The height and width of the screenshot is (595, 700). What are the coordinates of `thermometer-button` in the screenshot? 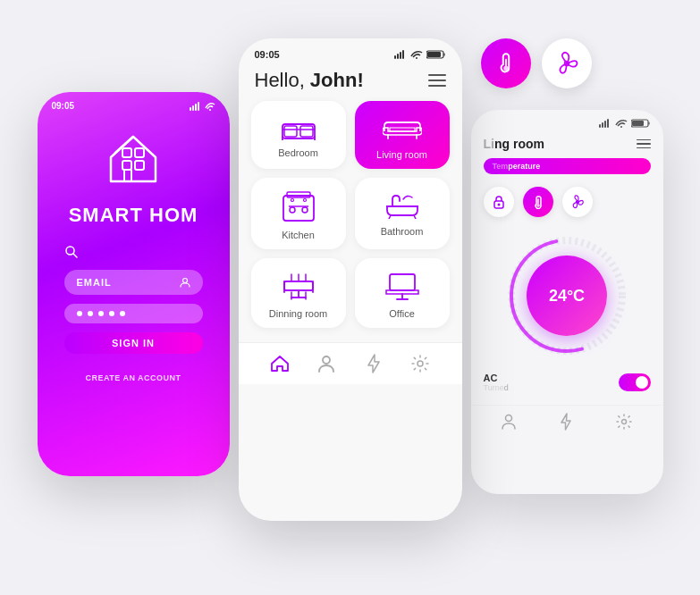 It's located at (538, 202).